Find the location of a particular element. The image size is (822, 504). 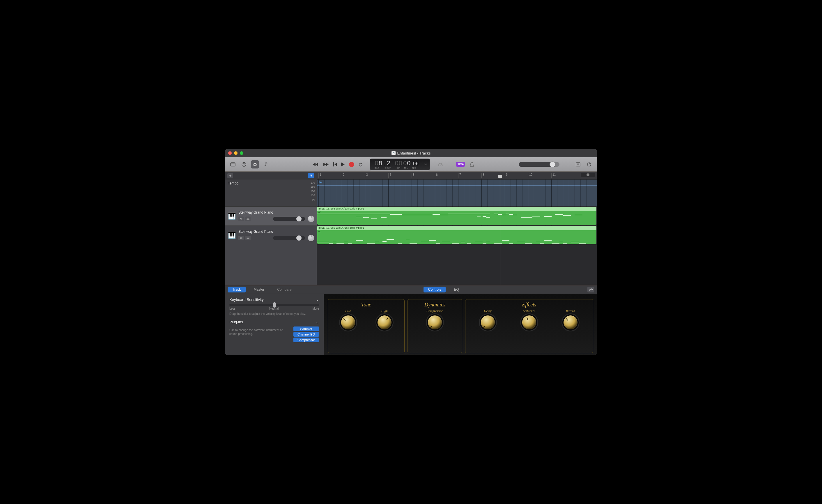

quick-help-button: ? is located at coordinates (244, 164).